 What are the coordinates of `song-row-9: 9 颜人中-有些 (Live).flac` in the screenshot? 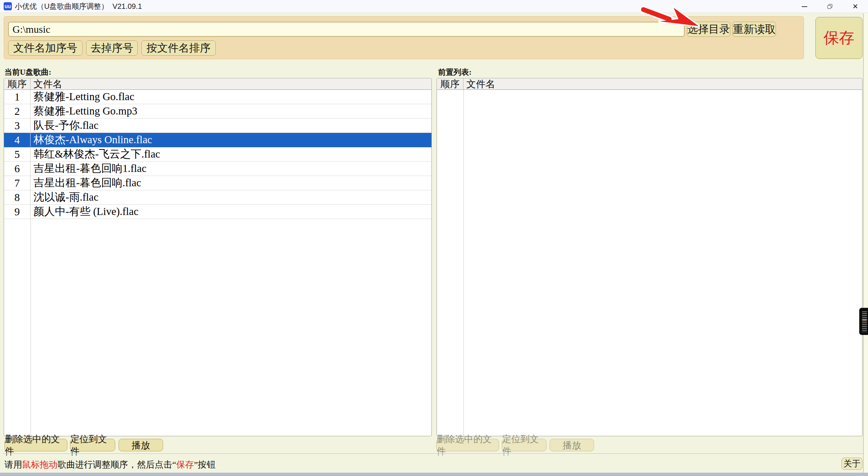 It's located at (218, 212).